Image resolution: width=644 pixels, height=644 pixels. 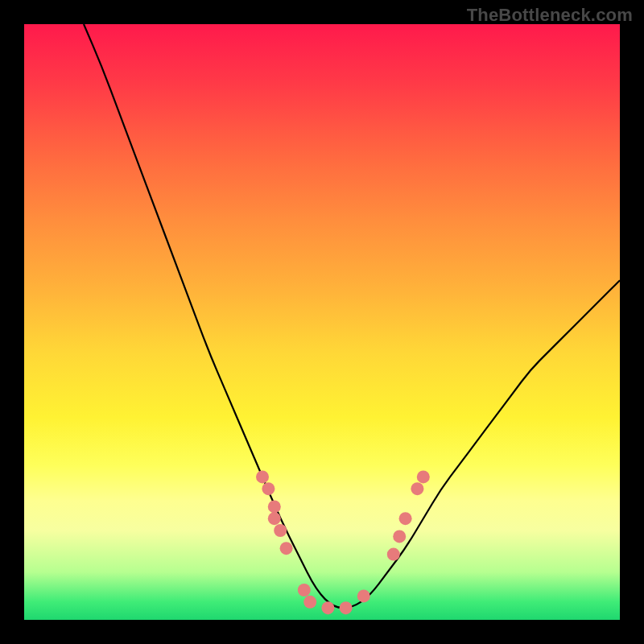 What do you see at coordinates (343, 543) in the screenshot?
I see `highlighted-points-group` at bounding box center [343, 543].